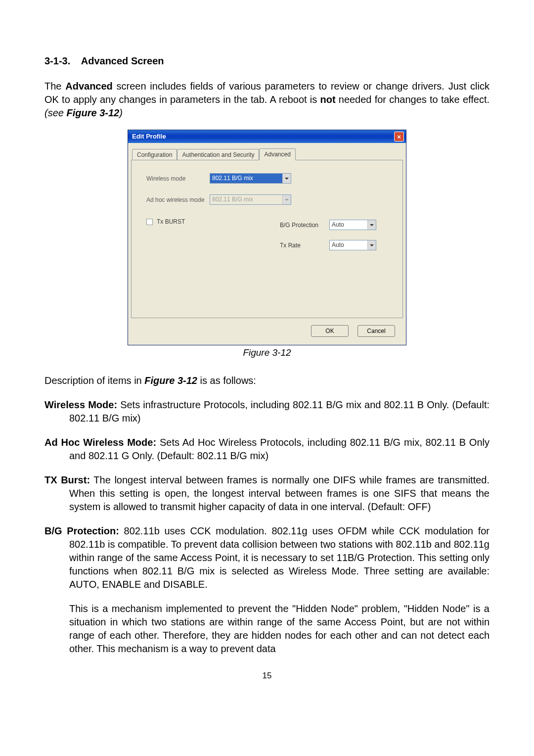 The height and width of the screenshot is (756, 534). I want to click on item-bg-protection: B/G Protection: 802.11b uses CCK modulat…, so click(267, 590).